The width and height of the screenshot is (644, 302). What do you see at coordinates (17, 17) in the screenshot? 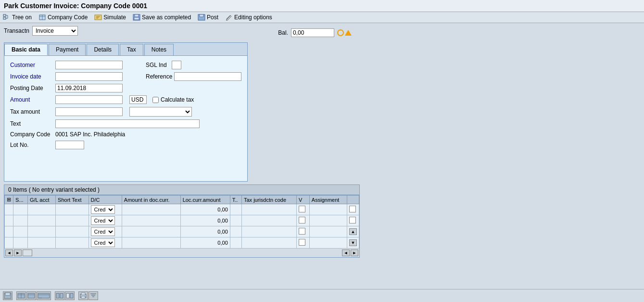
I see `tree-on-button: Tree on` at bounding box center [17, 17].